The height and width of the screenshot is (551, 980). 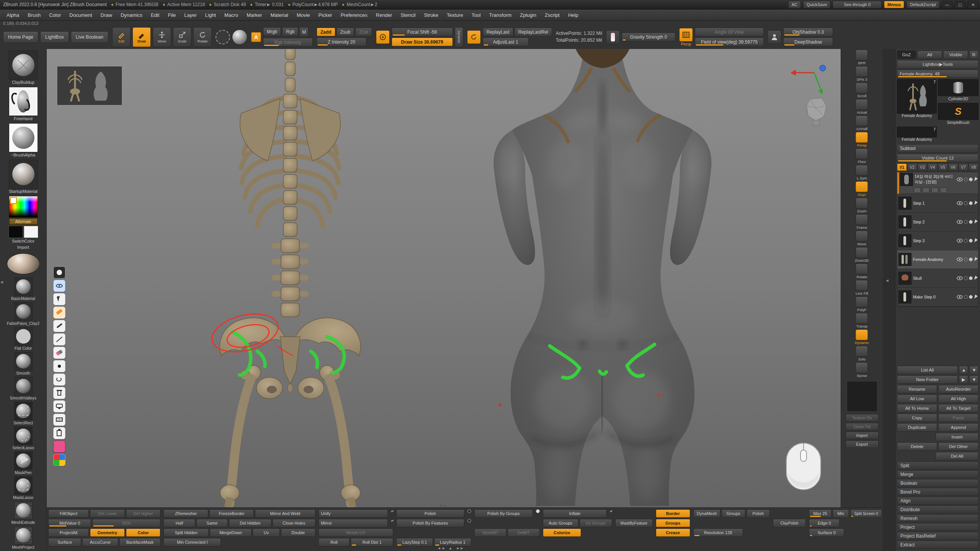 I want to click on brush-alpha-slot, so click(x=23, y=138).